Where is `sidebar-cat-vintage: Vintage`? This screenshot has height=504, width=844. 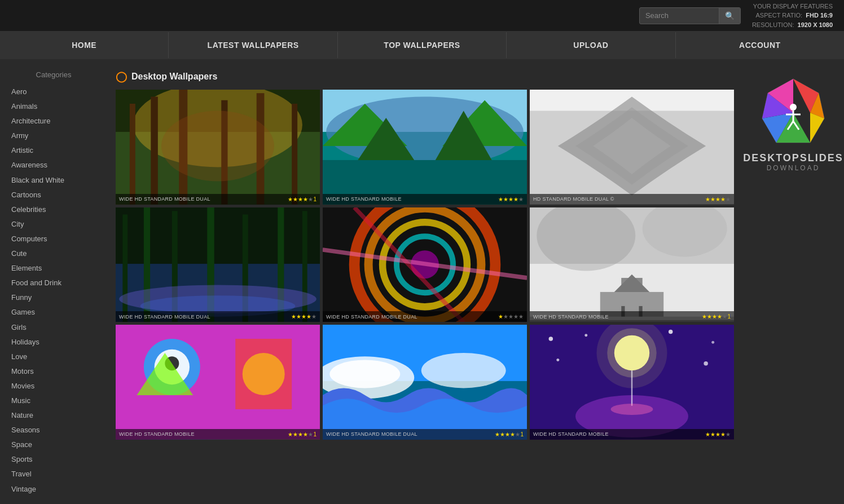 sidebar-cat-vintage: Vintage is located at coordinates (54, 489).